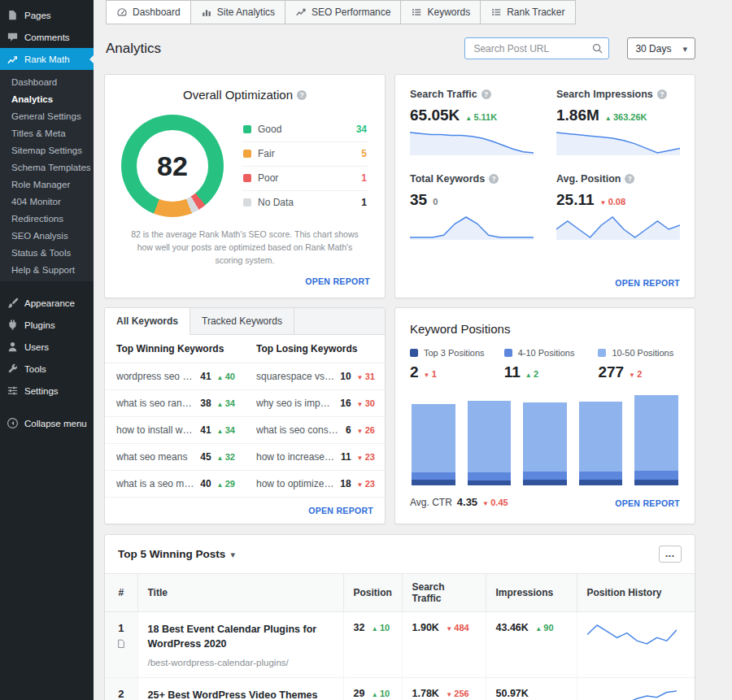 This screenshot has height=700, width=732. What do you see at coordinates (175, 457) in the screenshot?
I see `winning-keyword-item: what seo means 45 32` at bounding box center [175, 457].